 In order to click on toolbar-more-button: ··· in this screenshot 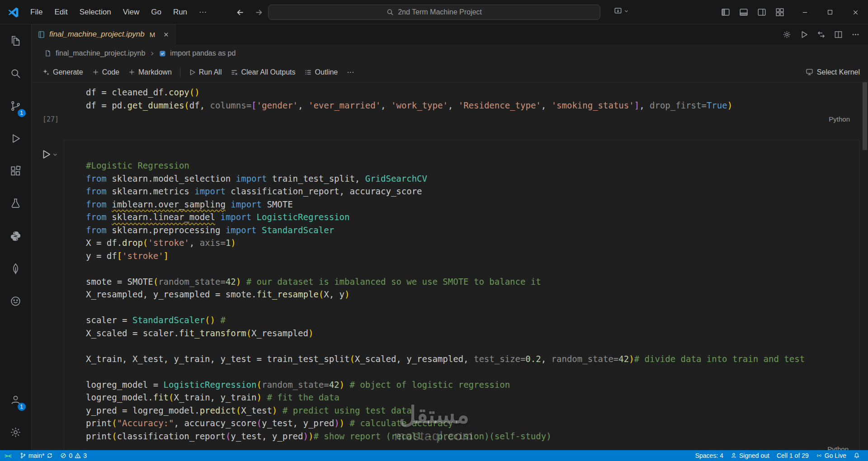, I will do `click(350, 72)`.